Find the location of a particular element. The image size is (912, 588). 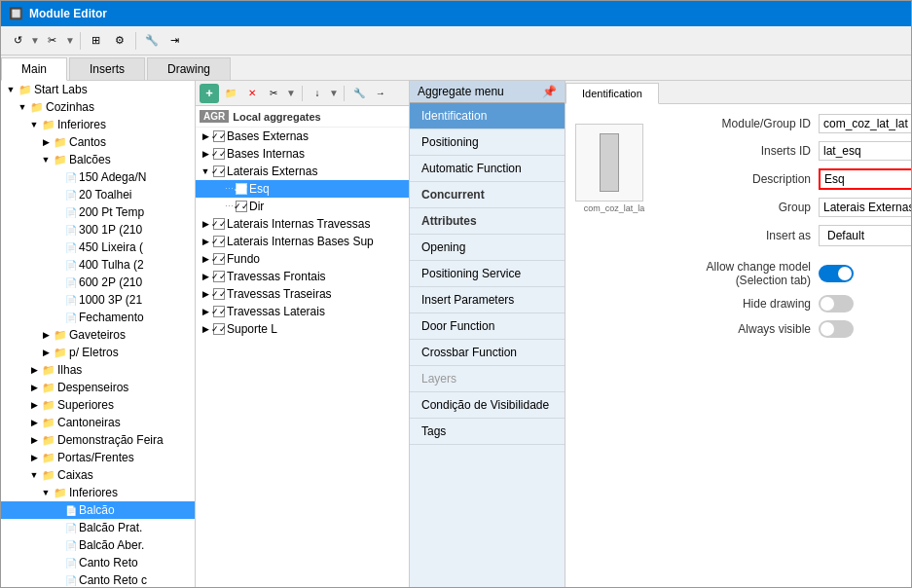

checkbox-lat-int-trav: ✓ is located at coordinates (219, 224).